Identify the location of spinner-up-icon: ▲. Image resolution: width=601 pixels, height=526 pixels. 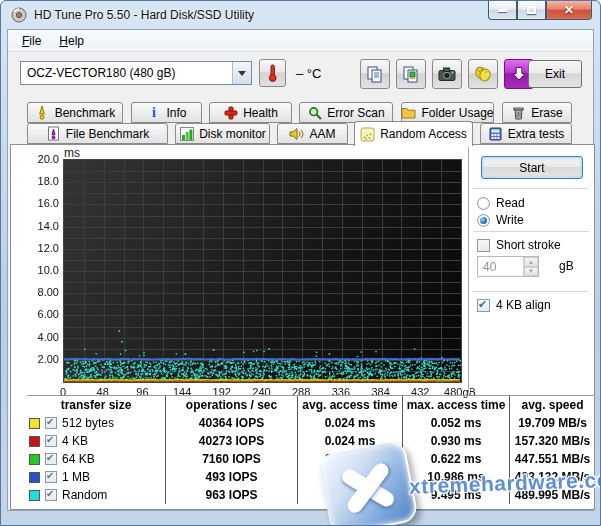
(531, 262).